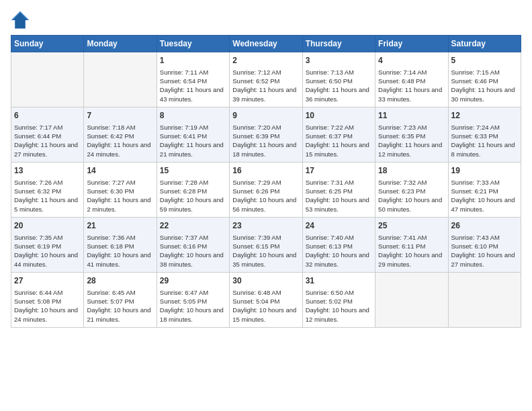 Image resolution: width=532 pixels, height=411 pixels. I want to click on calendar-cell: 6Sunrise: 7:17 AM Sunset: 6:44 PM Daylig…, so click(48, 135).